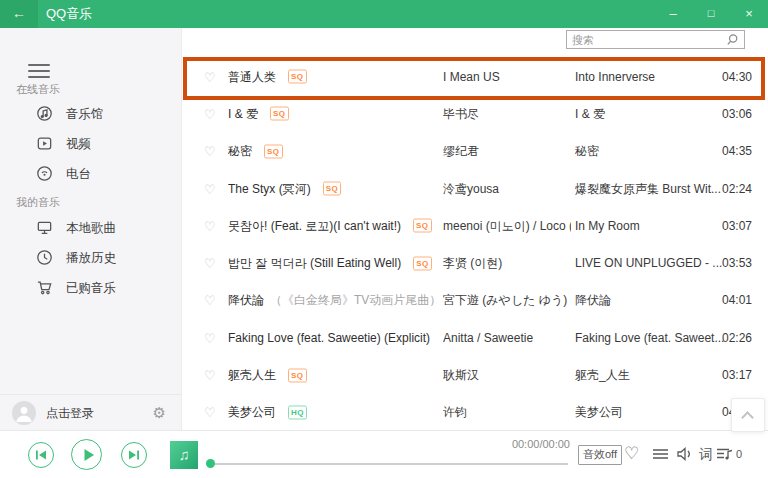 The width and height of the screenshot is (768, 478). Describe the element at coordinates (333, 338) in the screenshot. I see `song-title-cluster: Faking Love (feat. Saweetie) (Explicit) …` at that location.